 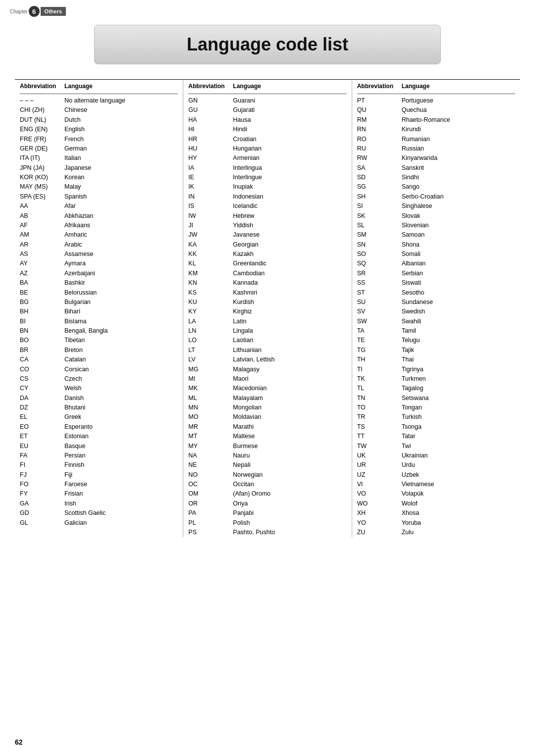 I want to click on table-row: JPN (JA)Japanese, so click(x=99, y=168).